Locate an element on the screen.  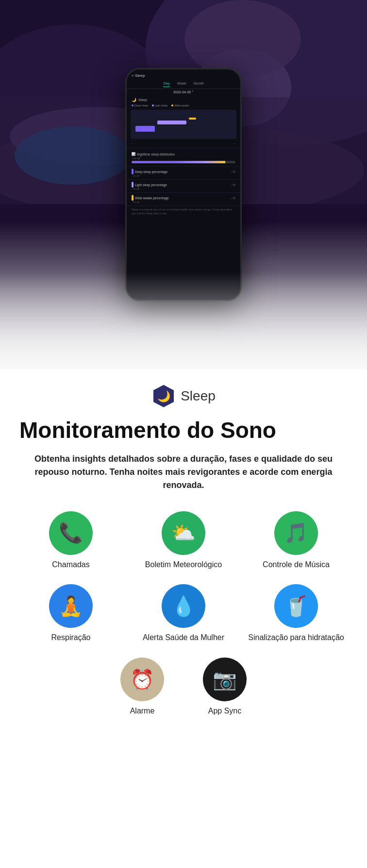
feature-hydration: 🥤 Sinalização para hidratação is located at coordinates (296, 613).